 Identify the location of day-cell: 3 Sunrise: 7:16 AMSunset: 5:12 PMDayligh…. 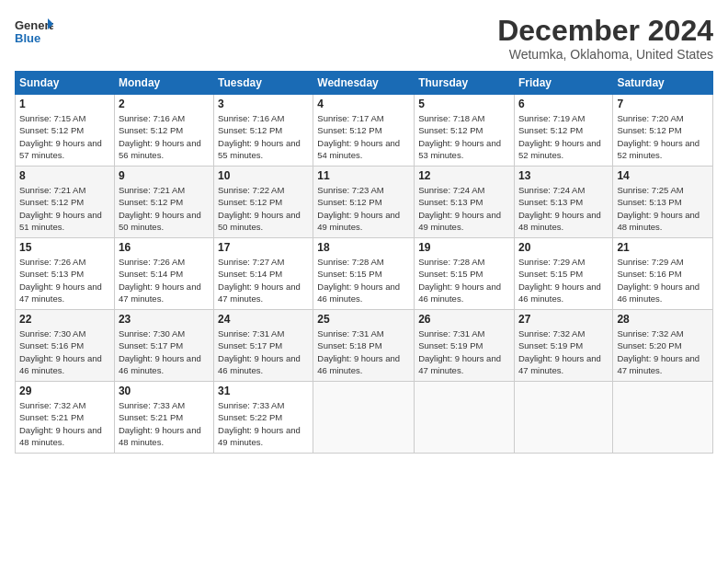
(264, 131).